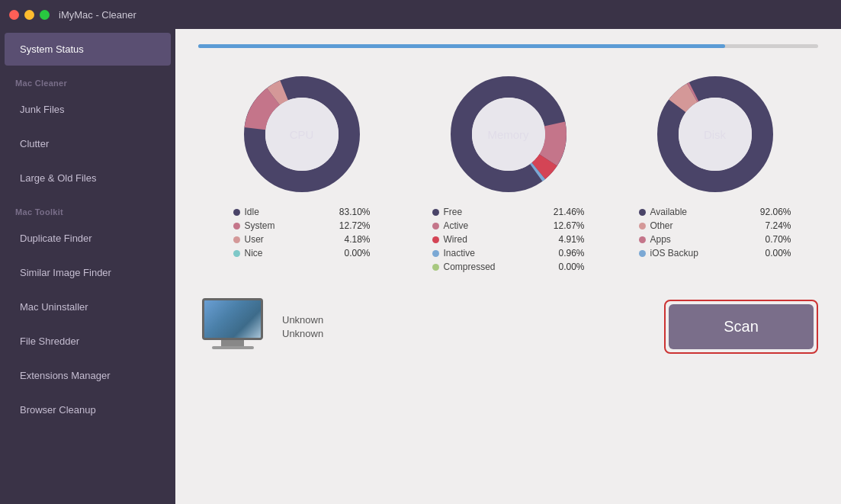 This screenshot has width=841, height=504. I want to click on sidebar-header-mac-cleaner: Mac Cleaner, so click(88, 79).